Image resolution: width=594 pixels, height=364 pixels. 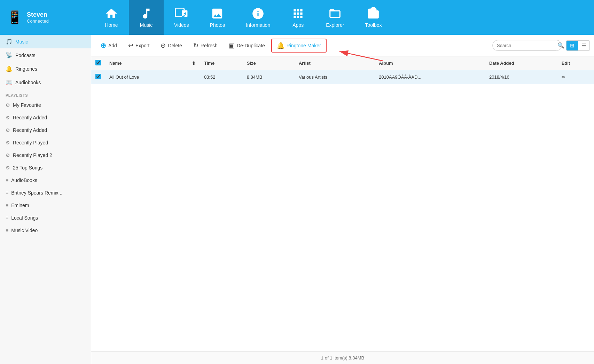 What do you see at coordinates (37, 193) in the screenshot?
I see `playlist-label-8: Britney Spears Remix...` at bounding box center [37, 193].